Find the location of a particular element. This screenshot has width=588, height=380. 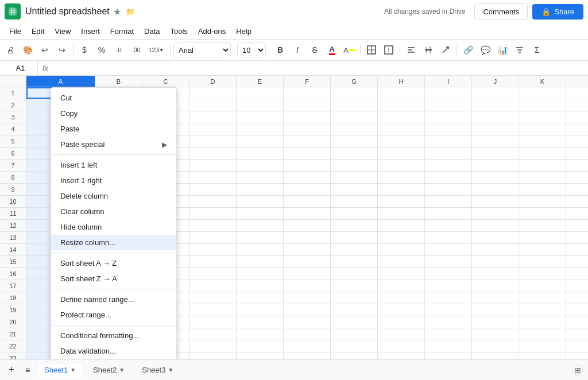

cell-E13 is located at coordinates (260, 238).